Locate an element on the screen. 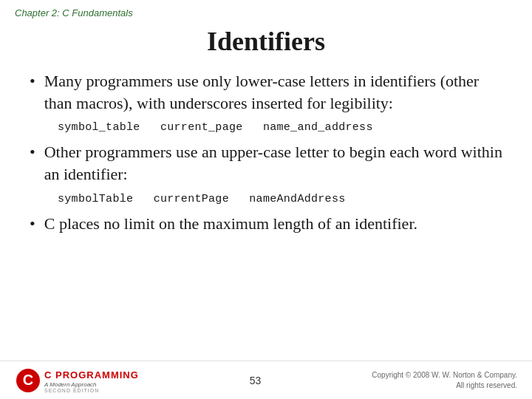 The height and width of the screenshot is (399, 532). logo-edition-text: Second Edition is located at coordinates (92, 390).